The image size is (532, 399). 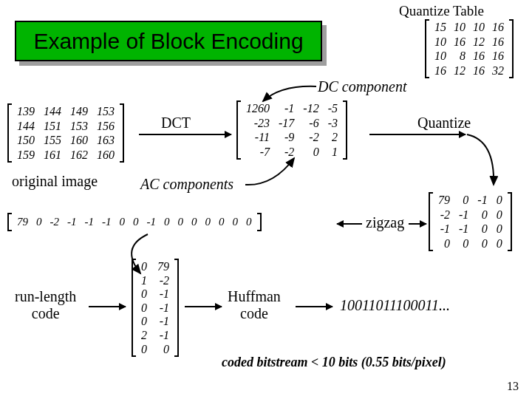 What do you see at coordinates (362, 87) in the screenshot?
I see `label-dc-component: DC component` at bounding box center [362, 87].